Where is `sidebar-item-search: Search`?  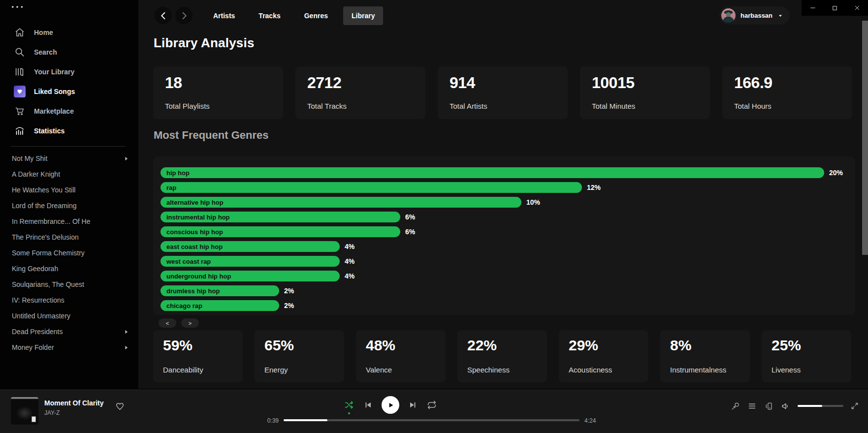 sidebar-item-search: Search is located at coordinates (69, 52).